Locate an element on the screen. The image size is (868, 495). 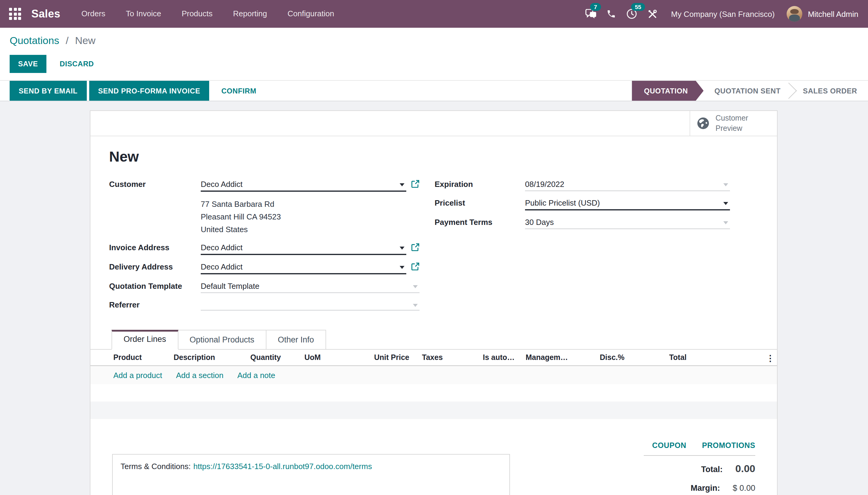
fields-left-column: Customer Deco Addict is located at coordinates (264, 248).